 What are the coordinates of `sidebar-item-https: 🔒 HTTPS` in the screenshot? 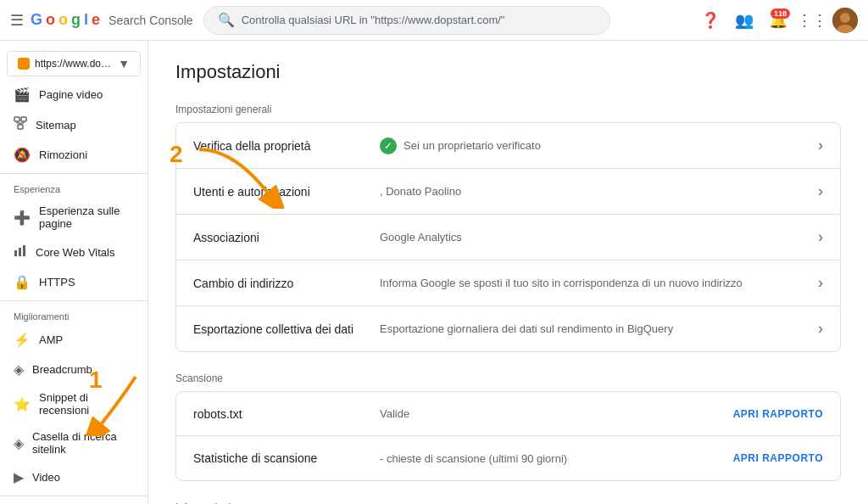 It's located at (70, 282).